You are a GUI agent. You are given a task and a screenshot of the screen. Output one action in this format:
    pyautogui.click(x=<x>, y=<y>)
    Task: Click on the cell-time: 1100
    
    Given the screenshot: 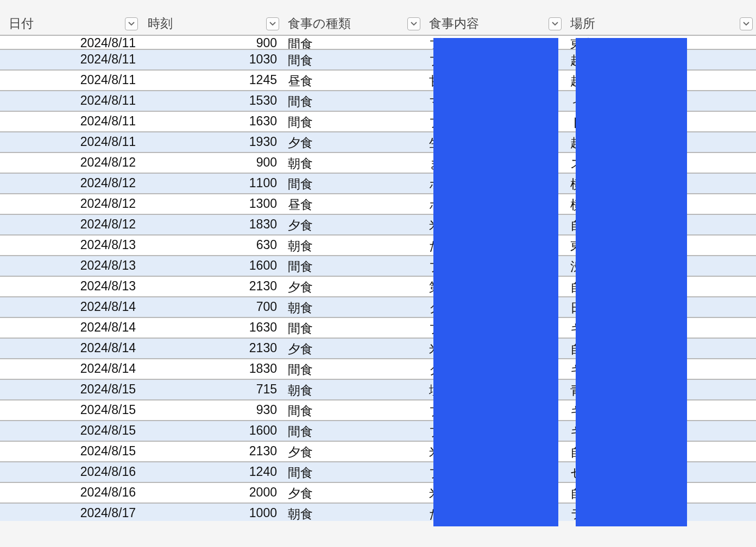 What is the action you would take?
    pyautogui.click(x=212, y=183)
    